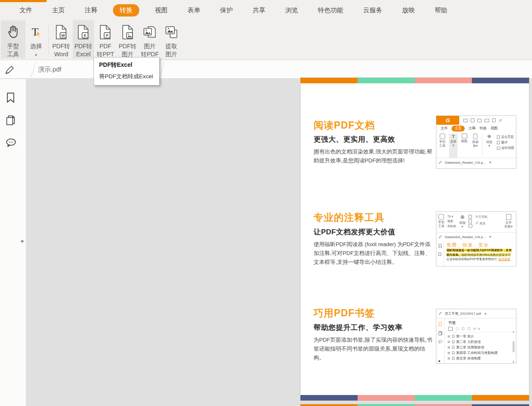 The height and width of the screenshot is (406, 532). I want to click on ribbon-separator, so click(48, 39).